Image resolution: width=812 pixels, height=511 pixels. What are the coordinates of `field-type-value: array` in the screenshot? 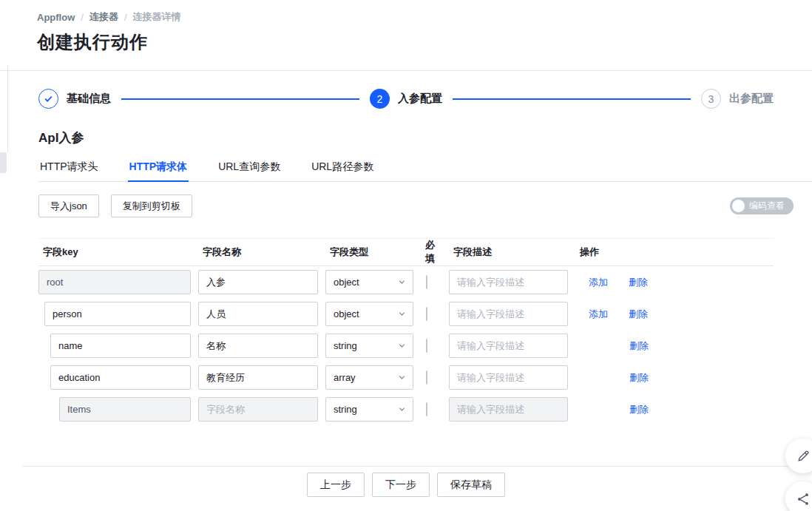 It's located at (345, 377).